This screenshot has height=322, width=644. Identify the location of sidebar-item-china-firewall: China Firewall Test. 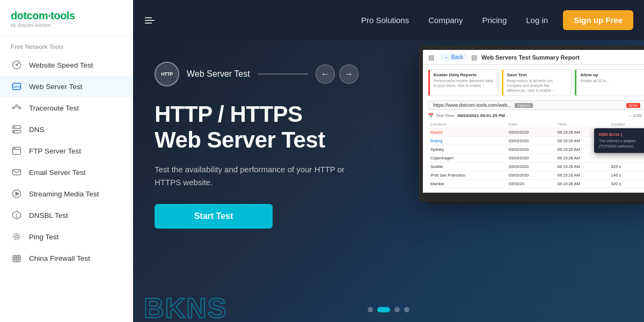
(67, 258).